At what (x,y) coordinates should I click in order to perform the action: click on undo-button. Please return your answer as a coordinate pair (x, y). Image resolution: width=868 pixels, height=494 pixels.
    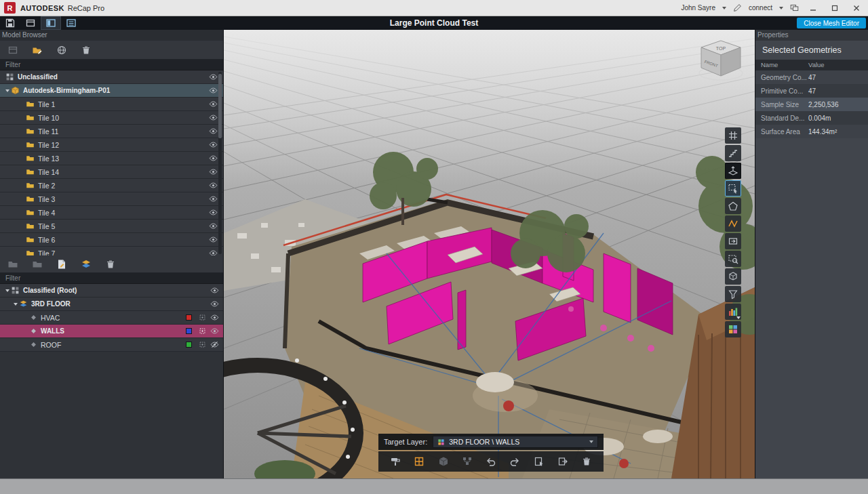
    Looking at the image, I should click on (491, 461).